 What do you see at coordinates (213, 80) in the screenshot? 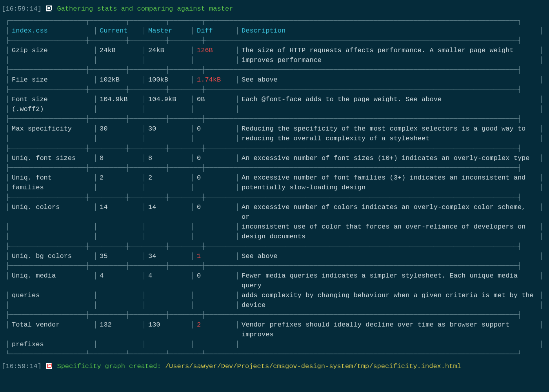
I see `table-cell: 1.74kB` at bounding box center [213, 80].